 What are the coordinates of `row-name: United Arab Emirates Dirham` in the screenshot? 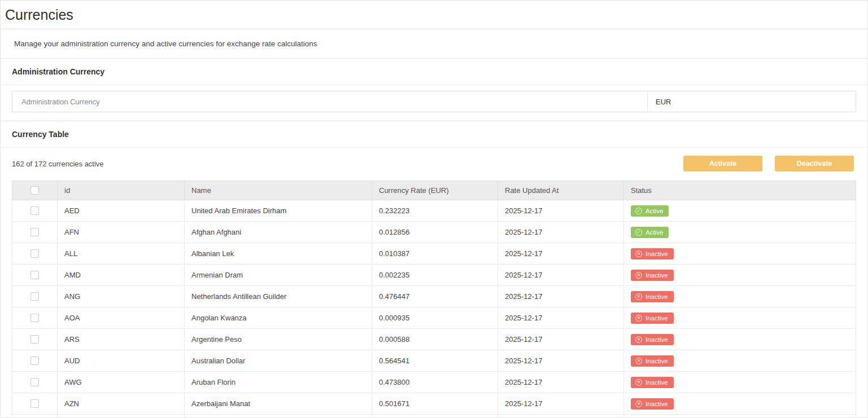 It's located at (278, 211).